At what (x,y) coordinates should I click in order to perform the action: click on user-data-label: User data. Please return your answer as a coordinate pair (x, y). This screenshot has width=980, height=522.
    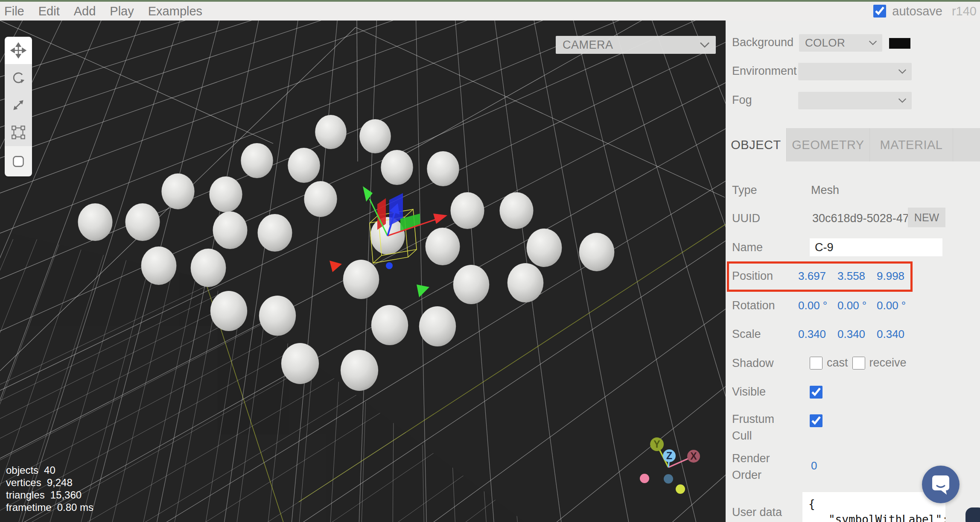
    Looking at the image, I should click on (757, 513).